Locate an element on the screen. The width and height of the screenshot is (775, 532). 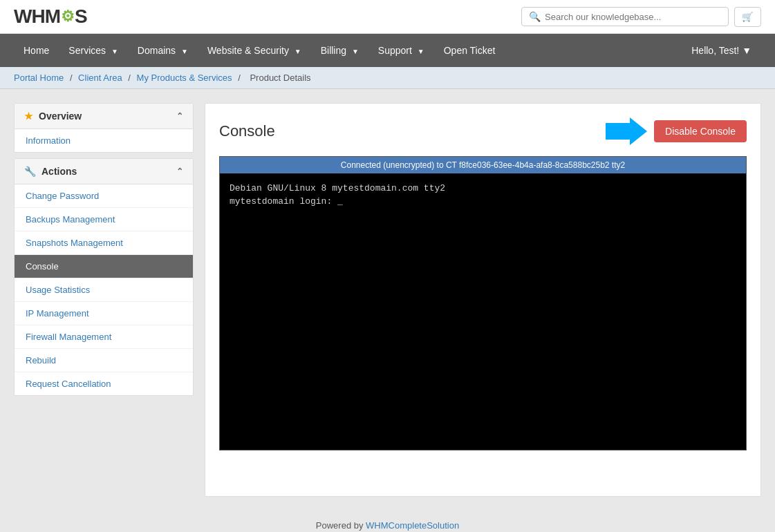
search-area: 🔍 🛒 is located at coordinates (642, 17).